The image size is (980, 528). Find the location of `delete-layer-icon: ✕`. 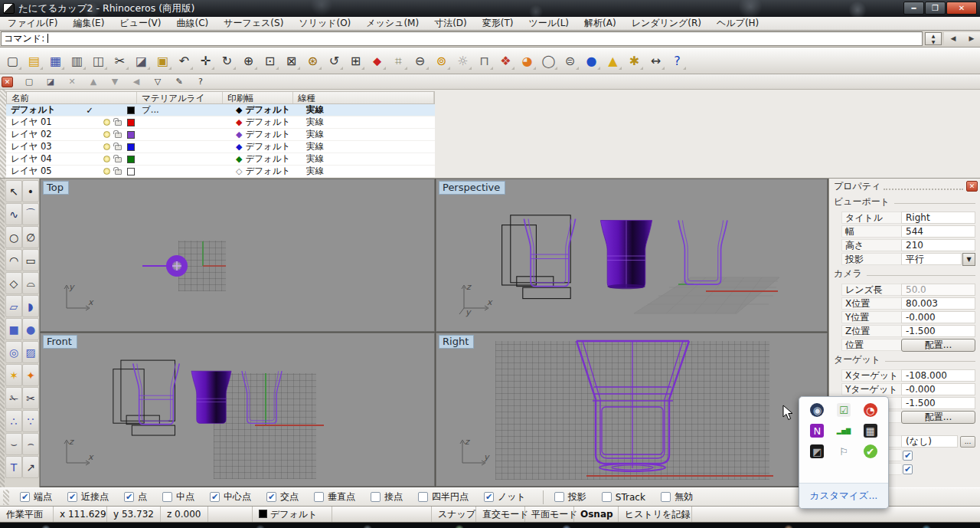

delete-layer-icon: ✕ is located at coordinates (72, 82).